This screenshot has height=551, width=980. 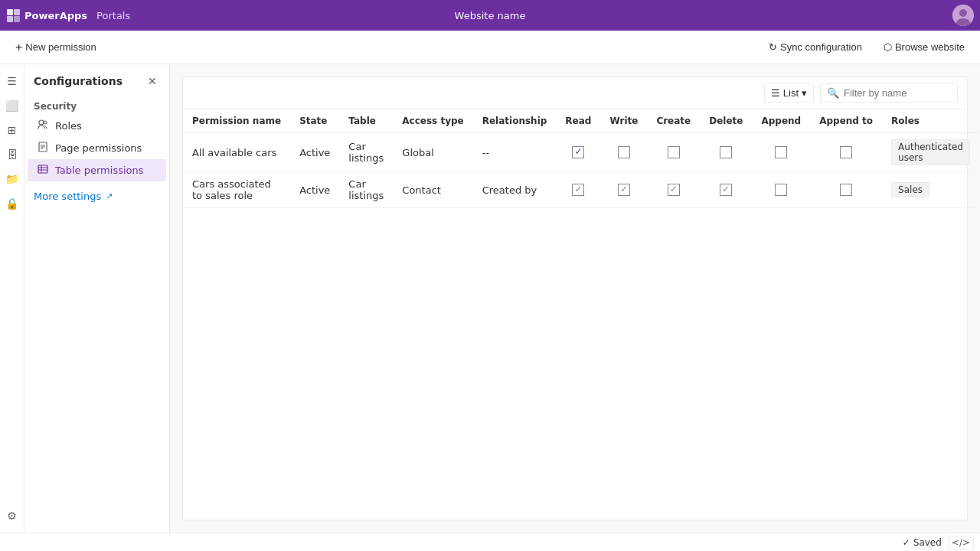 What do you see at coordinates (12, 106) in the screenshot?
I see `pages-icon: ⬜` at bounding box center [12, 106].